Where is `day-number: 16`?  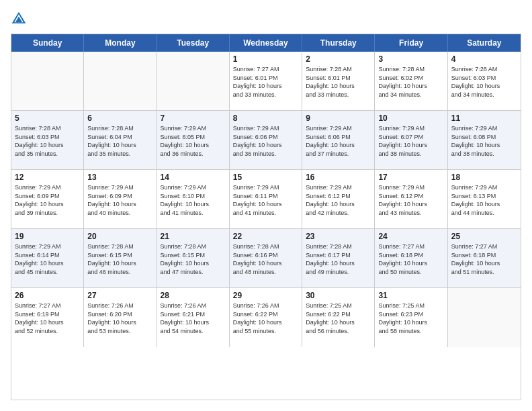 day-number: 16 is located at coordinates (339, 177).